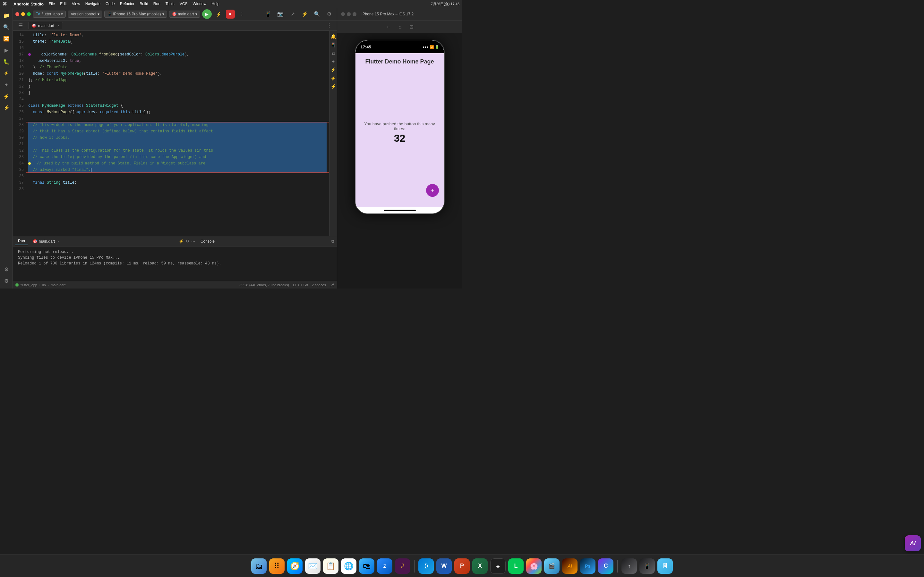  Describe the element at coordinates (29, 285) in the screenshot. I see `breadcrumb-project: flutter_app` at that location.